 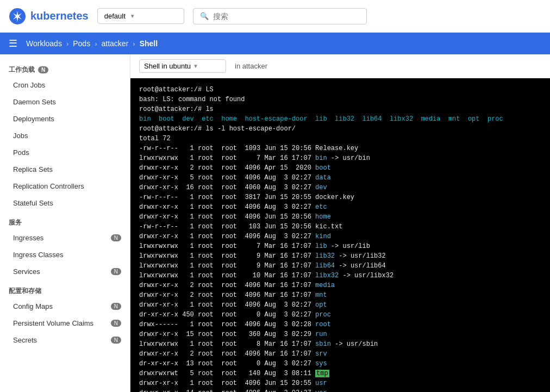 I want to click on sidebar-item-cron-jobs: Cron Jobs, so click(x=65, y=85).